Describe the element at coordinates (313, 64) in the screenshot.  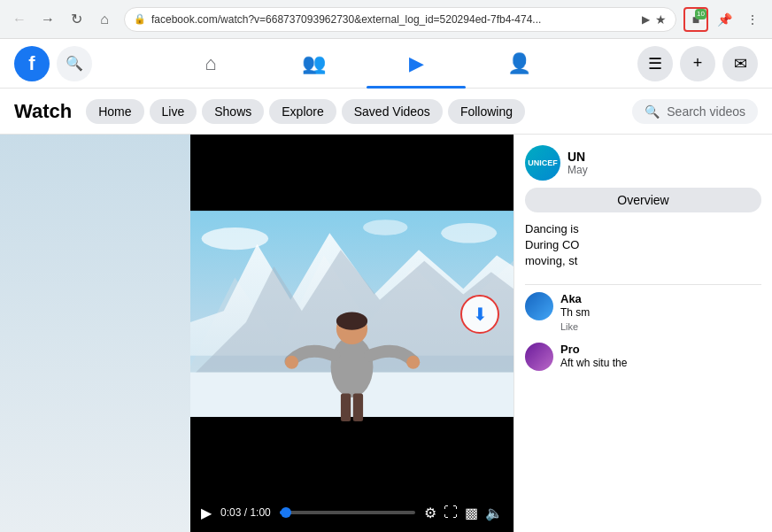
I see `friends-icon: 👥` at that location.